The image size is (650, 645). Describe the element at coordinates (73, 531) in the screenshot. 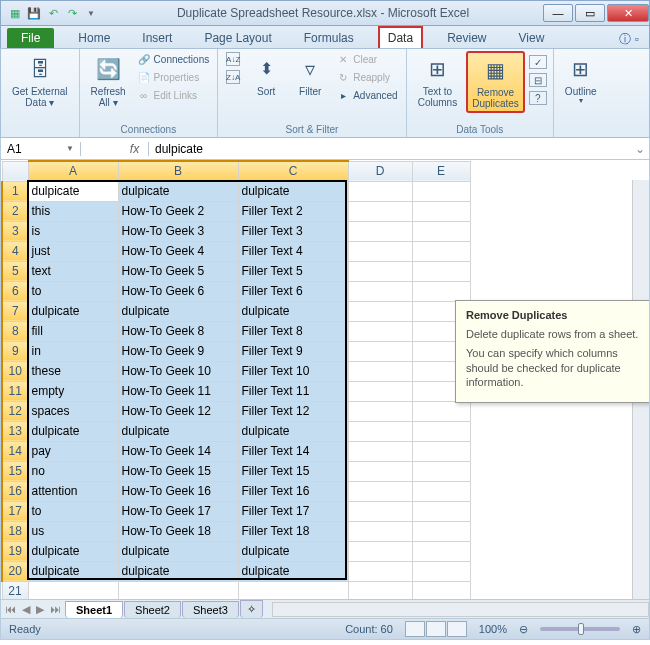

I see `cell: us` at that location.